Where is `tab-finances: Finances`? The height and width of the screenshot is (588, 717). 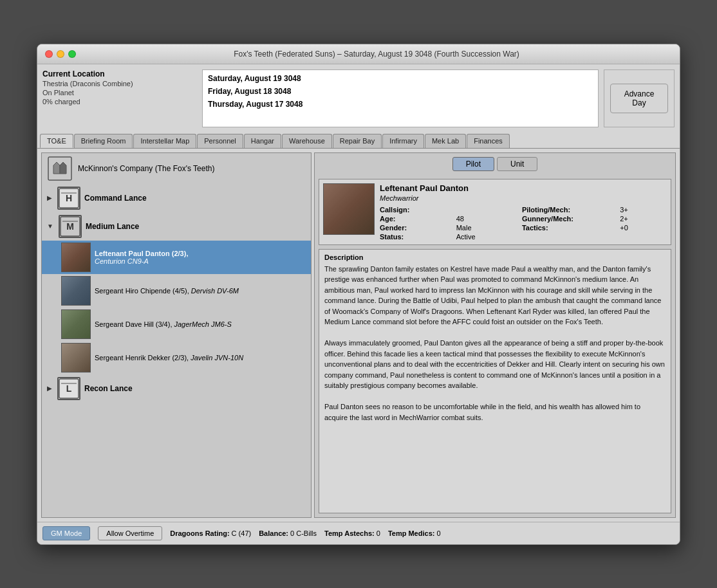
tab-finances: Finances is located at coordinates (488, 141).